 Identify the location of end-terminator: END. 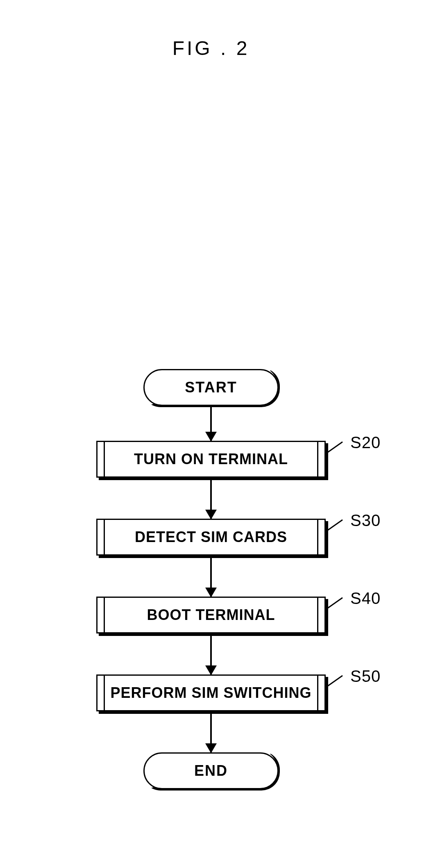
(211, 771).